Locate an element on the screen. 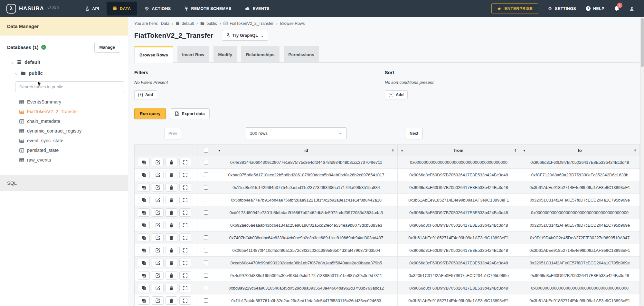 This screenshot has height=306, width=644. try-graphql-button: Try GraphQL ⌄ is located at coordinates (245, 35).